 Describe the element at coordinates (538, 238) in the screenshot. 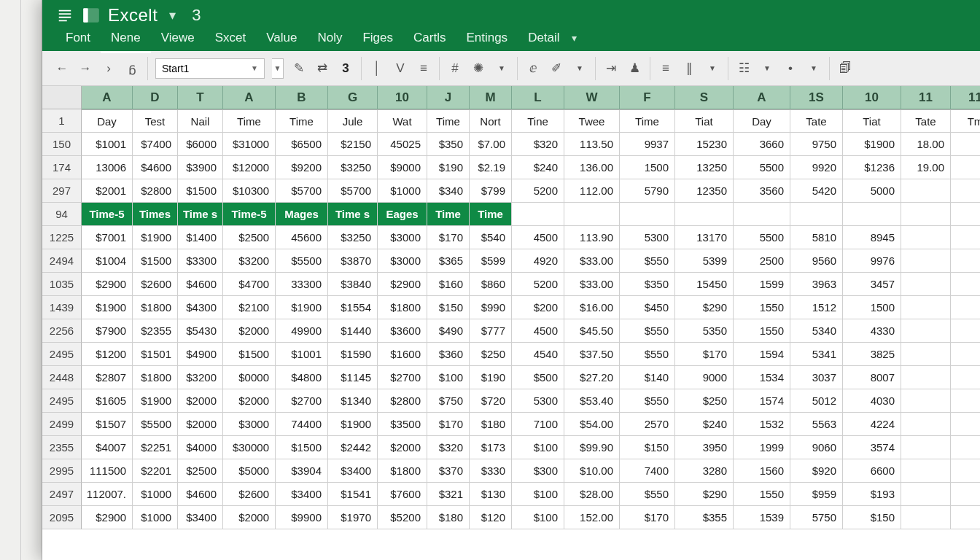

I see `cell: 4500` at that location.